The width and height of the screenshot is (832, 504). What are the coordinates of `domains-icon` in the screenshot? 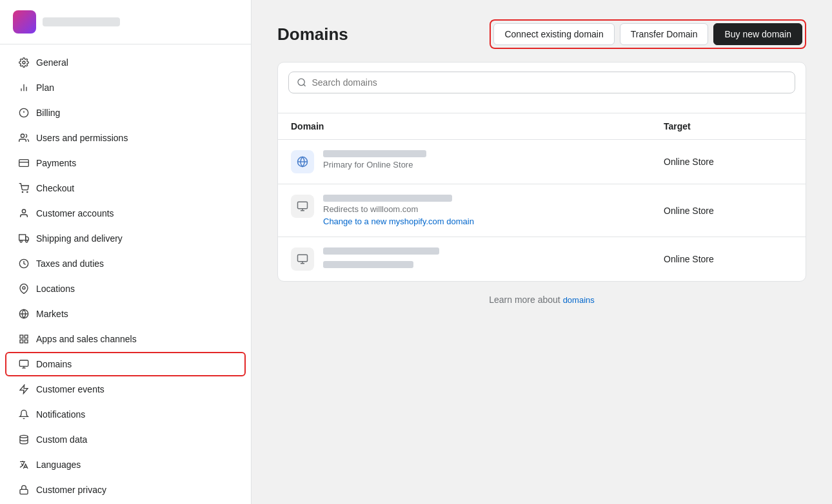 It's located at (24, 364).